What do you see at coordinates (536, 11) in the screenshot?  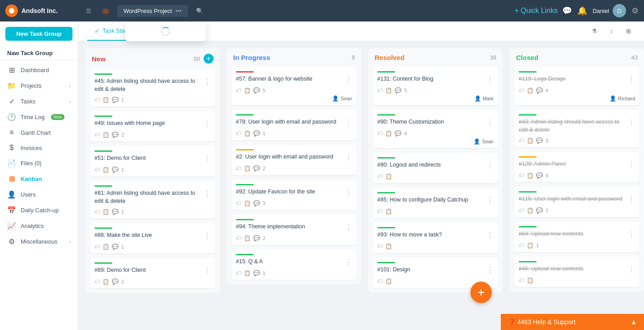 I see `quick-links-button: + Quick Links` at bounding box center [536, 11].